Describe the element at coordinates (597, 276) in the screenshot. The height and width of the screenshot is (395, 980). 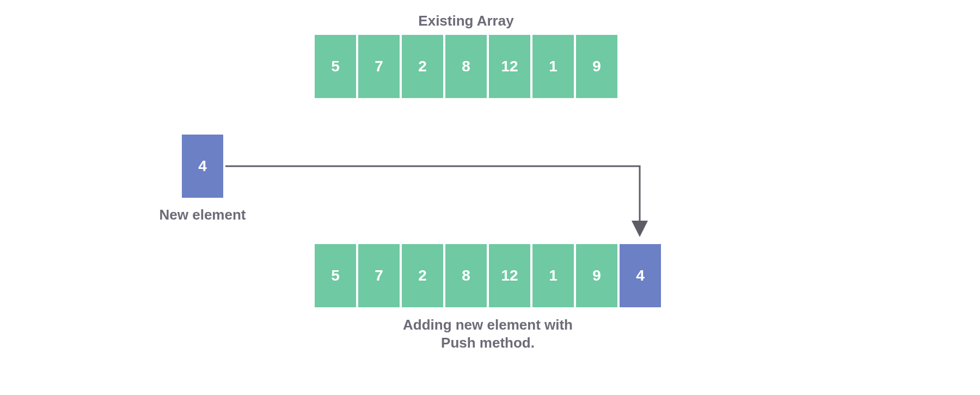
I see `result-cell-value: 9` at that location.